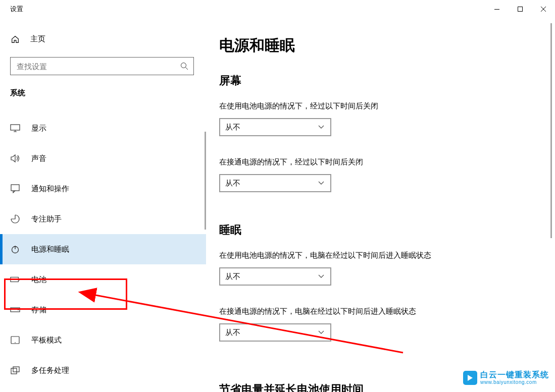 The image size is (555, 392). I want to click on multitask-icon, so click(15, 370).